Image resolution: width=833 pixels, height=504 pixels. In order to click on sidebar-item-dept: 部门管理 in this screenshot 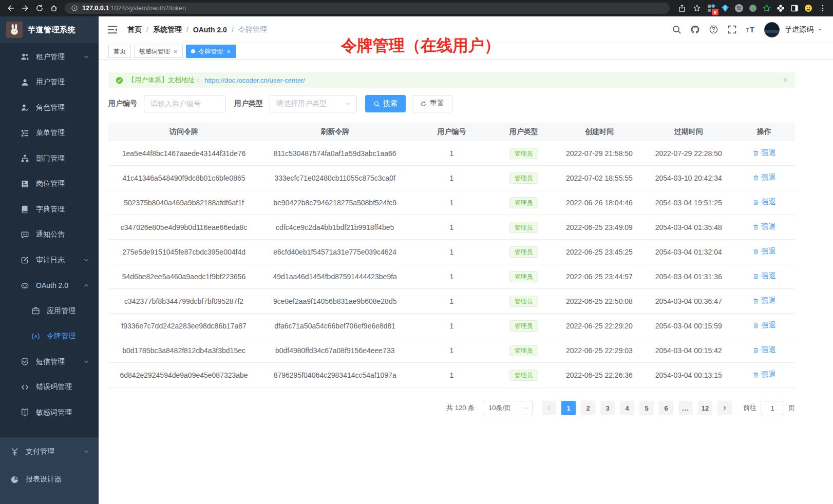, I will do `click(49, 159)`.